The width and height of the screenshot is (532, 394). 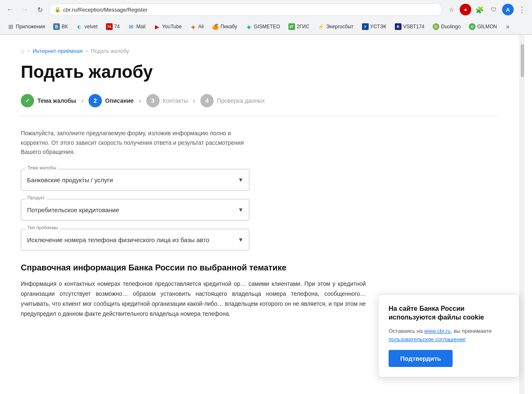 I want to click on complaint-topic-label: Тема жалобы, so click(x=42, y=168).